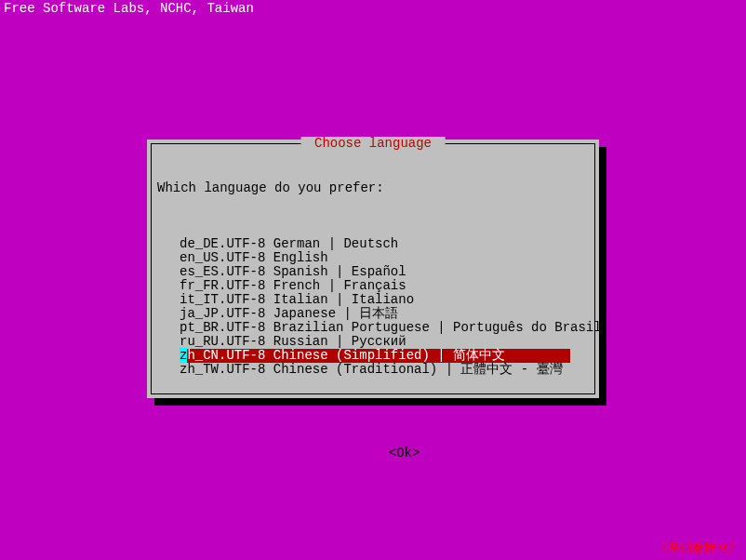 This screenshot has height=560, width=746. What do you see at coordinates (384, 327) in the screenshot?
I see `language-option: pt_BR.UTF-8 Brazilian Portuguese | Portu…` at bounding box center [384, 327].